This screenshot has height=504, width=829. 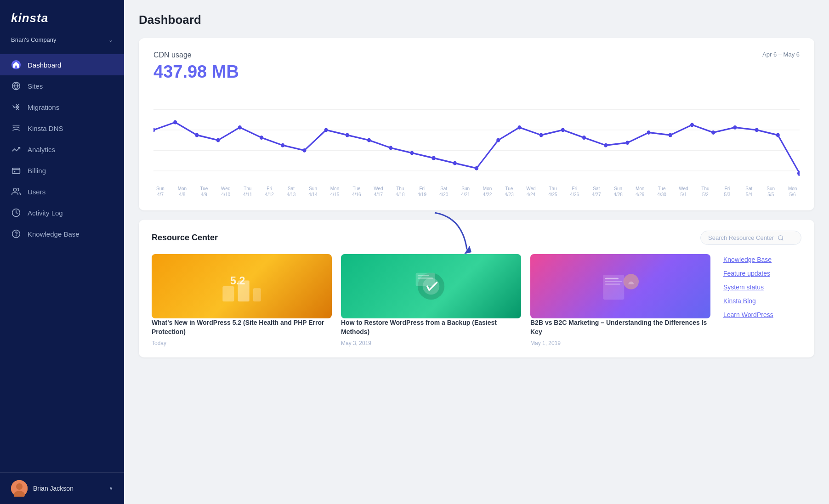 I want to click on x-axis-label: Sun4/7, so click(x=160, y=192).